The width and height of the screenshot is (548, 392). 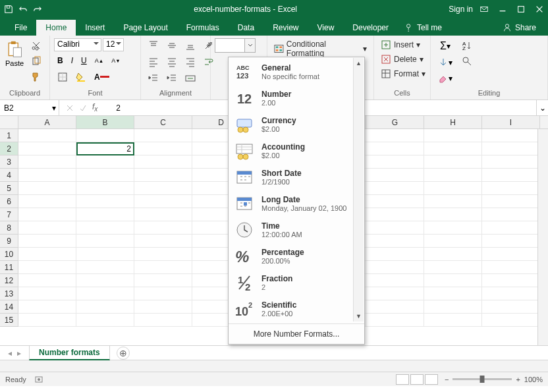 I want to click on expand-formula-bar: ⌄, so click(x=542, y=108).